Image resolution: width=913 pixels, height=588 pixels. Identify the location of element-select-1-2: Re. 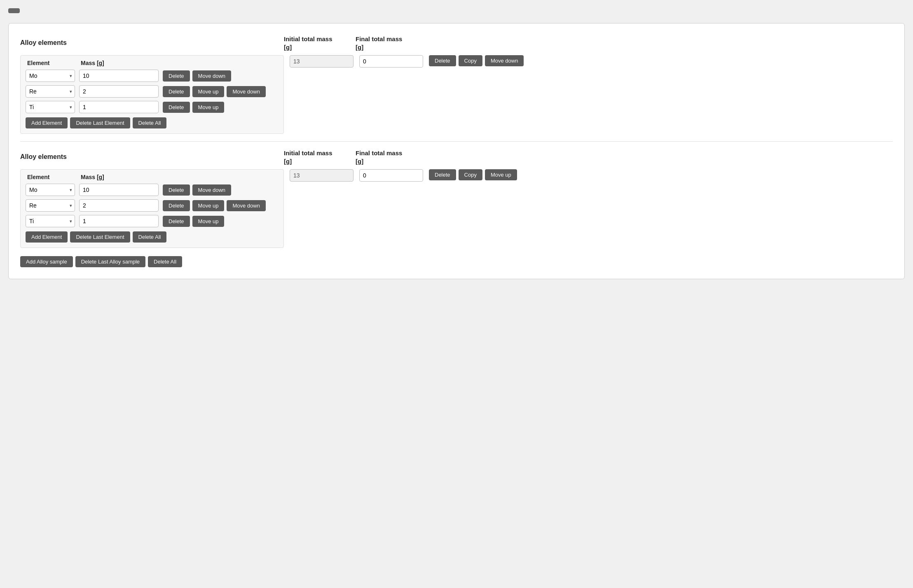
(50, 91).